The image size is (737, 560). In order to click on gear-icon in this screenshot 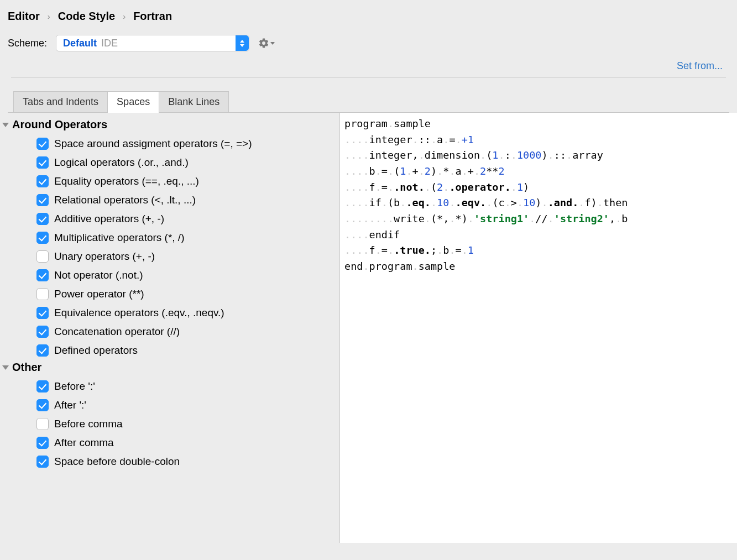, I will do `click(264, 43)`.